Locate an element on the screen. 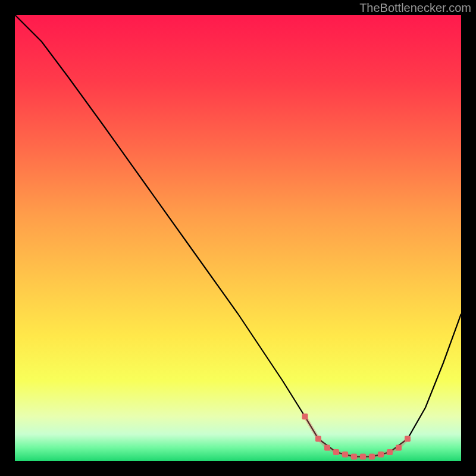 This screenshot has height=476, width=476. optimal-marker-group is located at coordinates (357, 437).